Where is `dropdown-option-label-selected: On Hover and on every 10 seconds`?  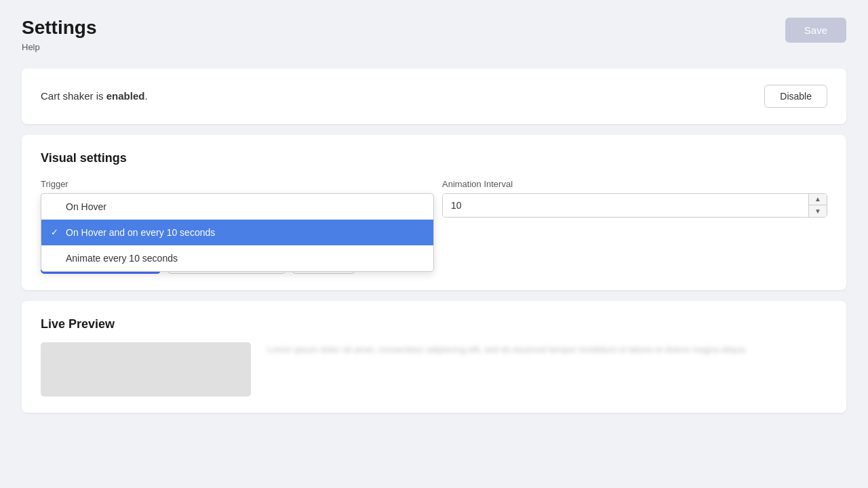
dropdown-option-label-selected: On Hover and on every 10 seconds is located at coordinates (140, 232).